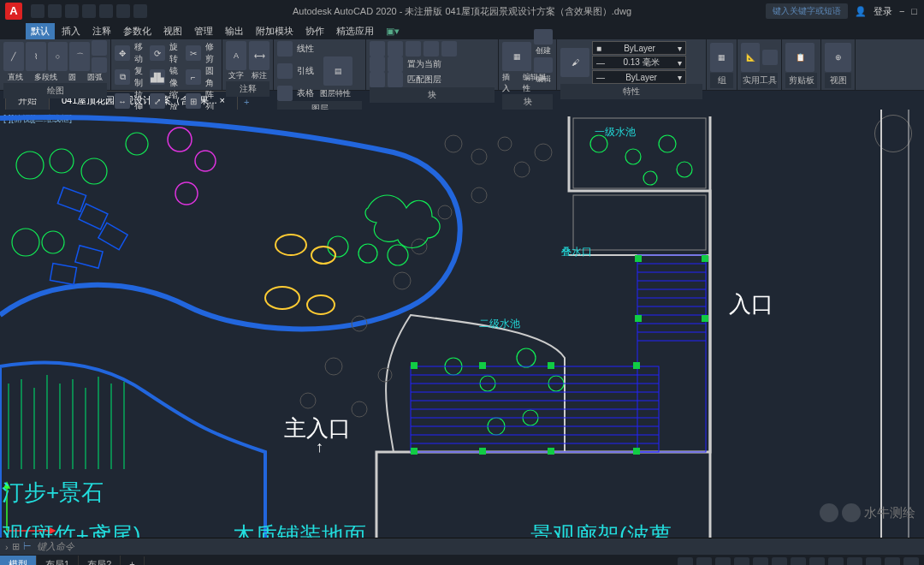  What do you see at coordinates (259, 75) in the screenshot?
I see `dim-label: 标注` at bounding box center [259, 75].